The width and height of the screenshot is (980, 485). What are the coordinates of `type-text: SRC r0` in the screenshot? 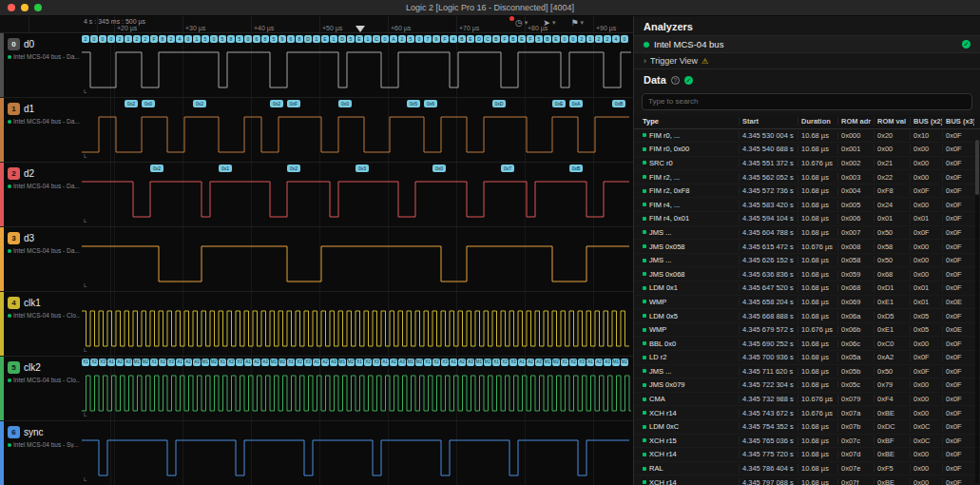 It's located at (662, 164).